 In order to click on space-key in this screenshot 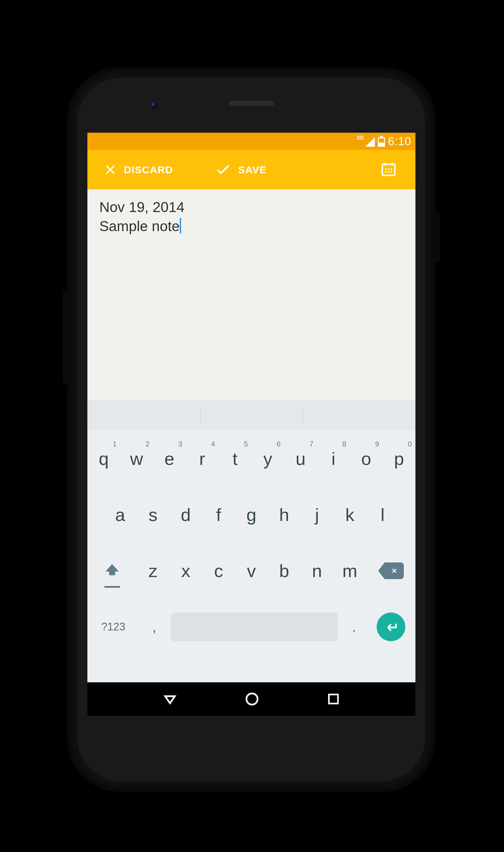, I will do `click(254, 627)`.